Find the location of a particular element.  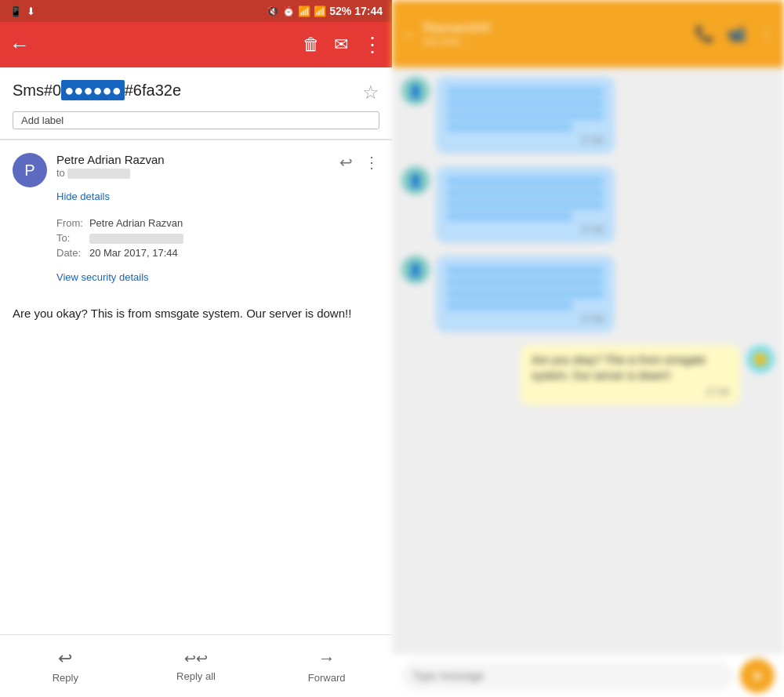

subject-title: Sms#0●●●●●●#6fa32e is located at coordinates (184, 90).